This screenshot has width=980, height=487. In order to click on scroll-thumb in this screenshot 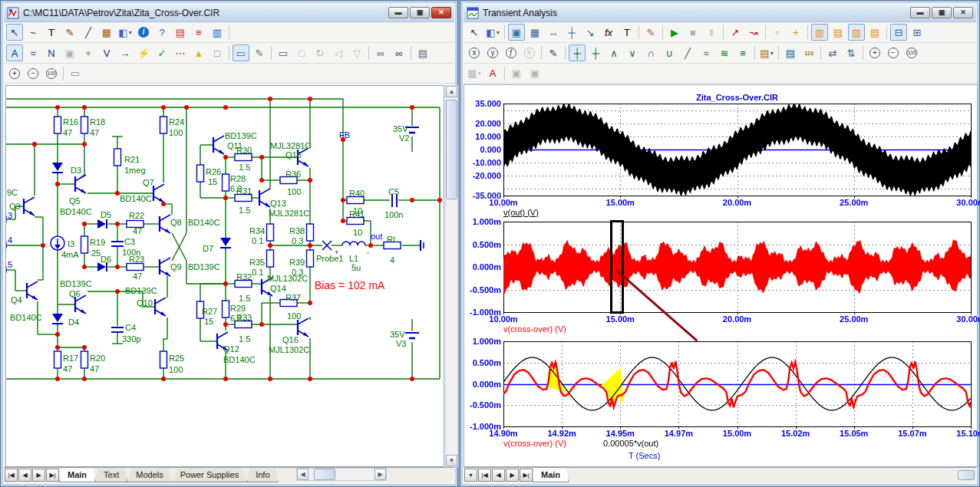, I will do `click(451, 150)`.